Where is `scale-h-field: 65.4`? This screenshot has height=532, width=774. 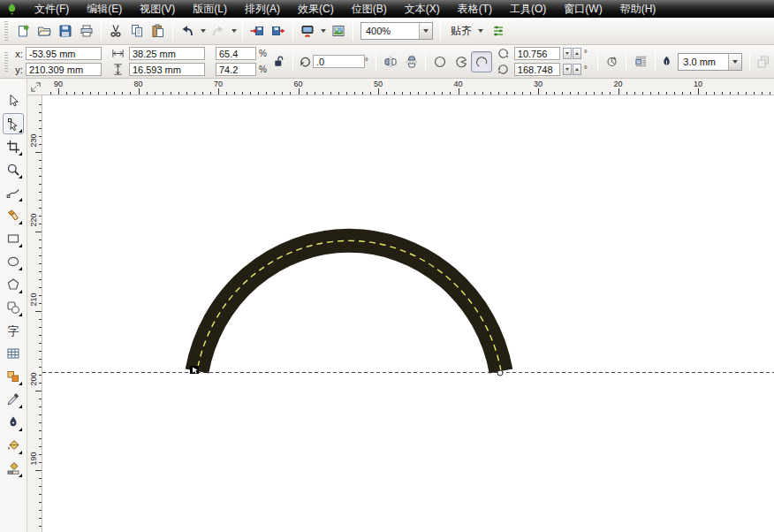 scale-h-field: 65.4 is located at coordinates (236, 53).